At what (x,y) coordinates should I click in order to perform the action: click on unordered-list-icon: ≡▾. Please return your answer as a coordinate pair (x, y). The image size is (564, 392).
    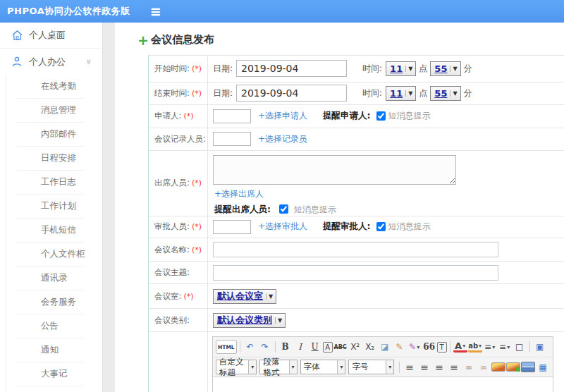
    Looking at the image, I should click on (505, 347).